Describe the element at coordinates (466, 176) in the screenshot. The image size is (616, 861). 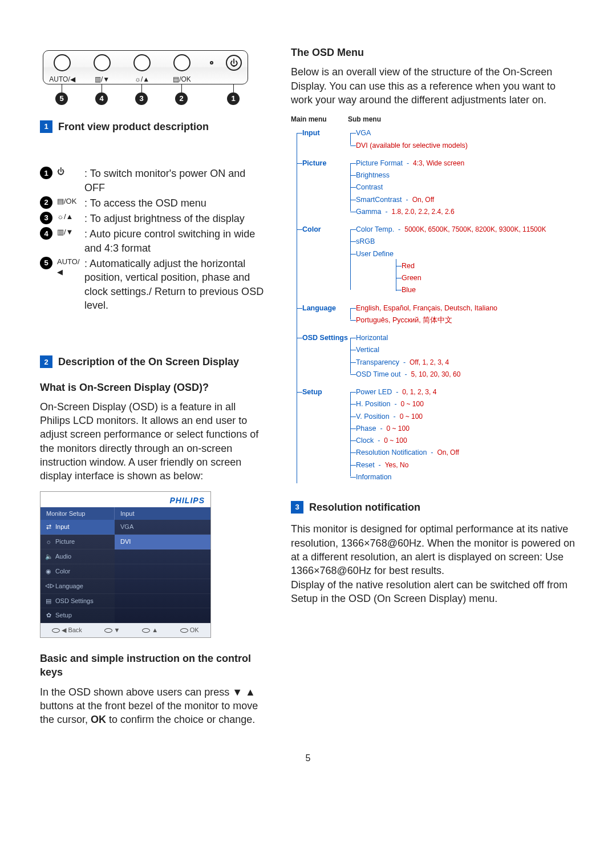
I see `tree-sub-item: Brightness` at that location.